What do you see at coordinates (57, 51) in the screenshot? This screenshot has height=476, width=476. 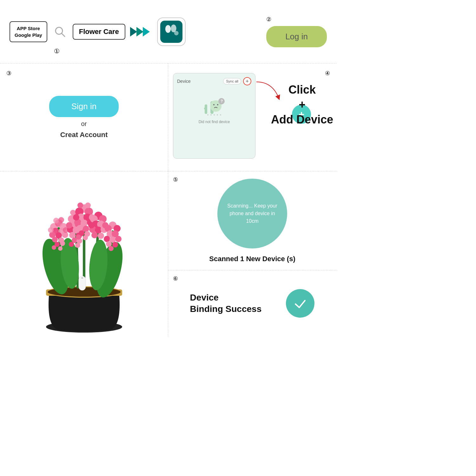 I see `step1-number: ①` at bounding box center [57, 51].